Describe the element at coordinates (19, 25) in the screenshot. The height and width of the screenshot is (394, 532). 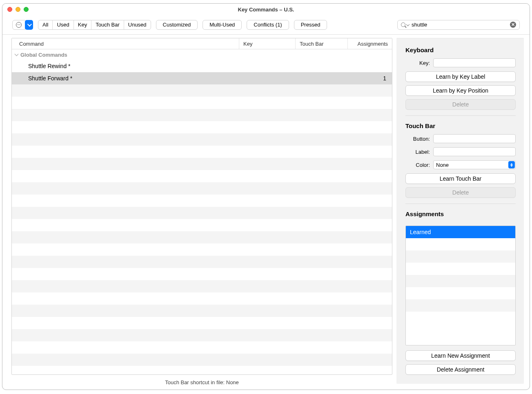
I see `ellipsis-icon: ⋯` at that location.